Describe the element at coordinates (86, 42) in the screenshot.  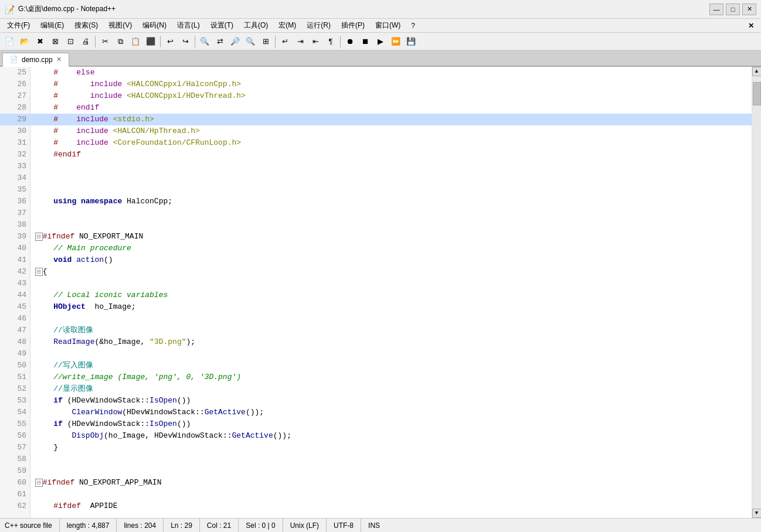
I see `toolbar-print: 🖨` at that location.